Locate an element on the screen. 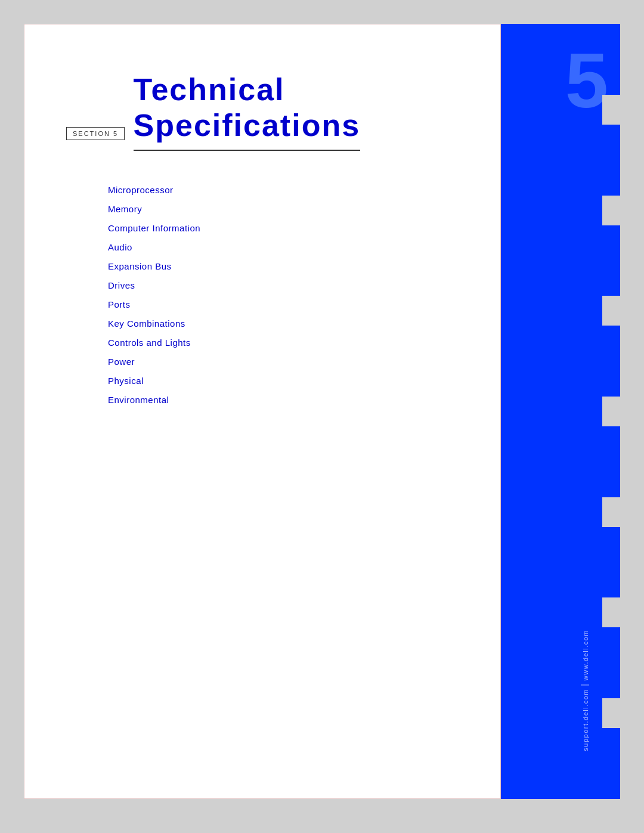 The width and height of the screenshot is (644, 833). toc-list-item: Microprocessor is located at coordinates (286, 190).